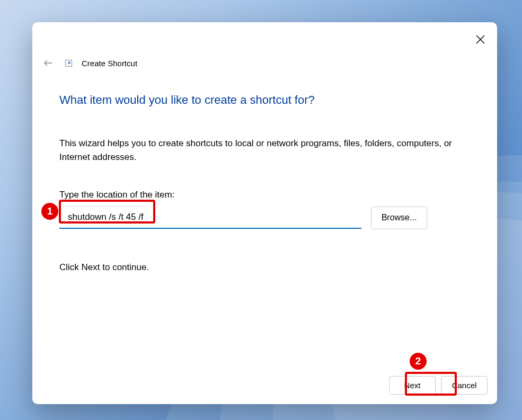 This screenshot has width=522, height=420. Describe the element at coordinates (263, 150) in the screenshot. I see `intro-text: This wizard helps you to create shortcut…` at that location.